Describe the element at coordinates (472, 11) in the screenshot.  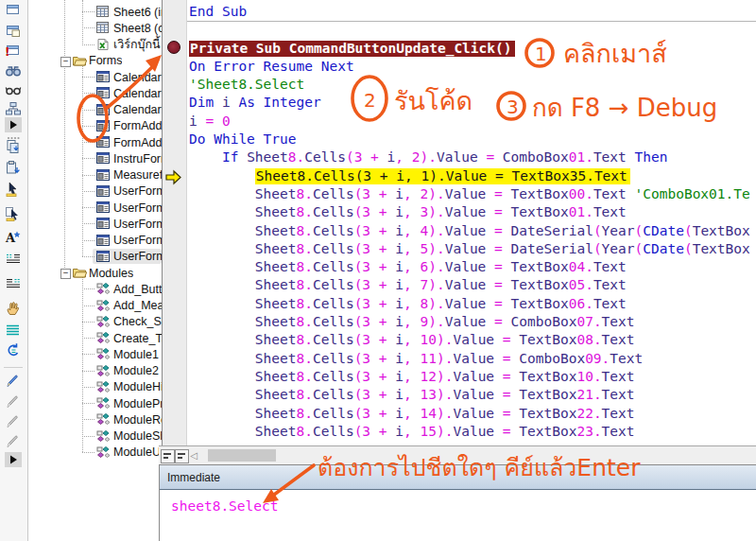
I see `code-line: End Sub` at that location.